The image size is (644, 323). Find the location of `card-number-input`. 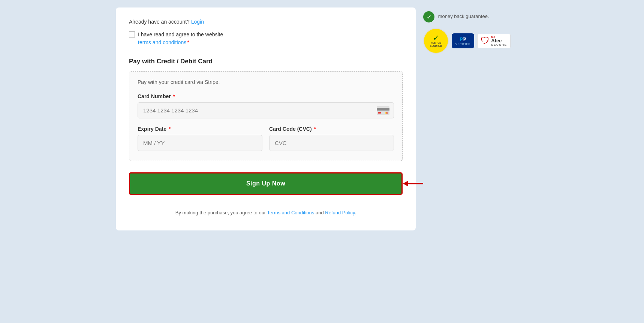

card-number-input is located at coordinates (266, 110).